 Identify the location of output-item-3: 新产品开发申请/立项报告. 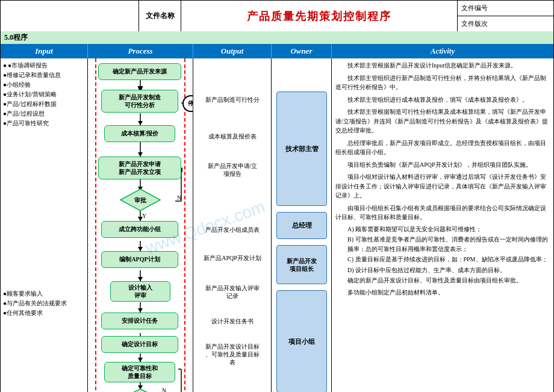
(232, 170).